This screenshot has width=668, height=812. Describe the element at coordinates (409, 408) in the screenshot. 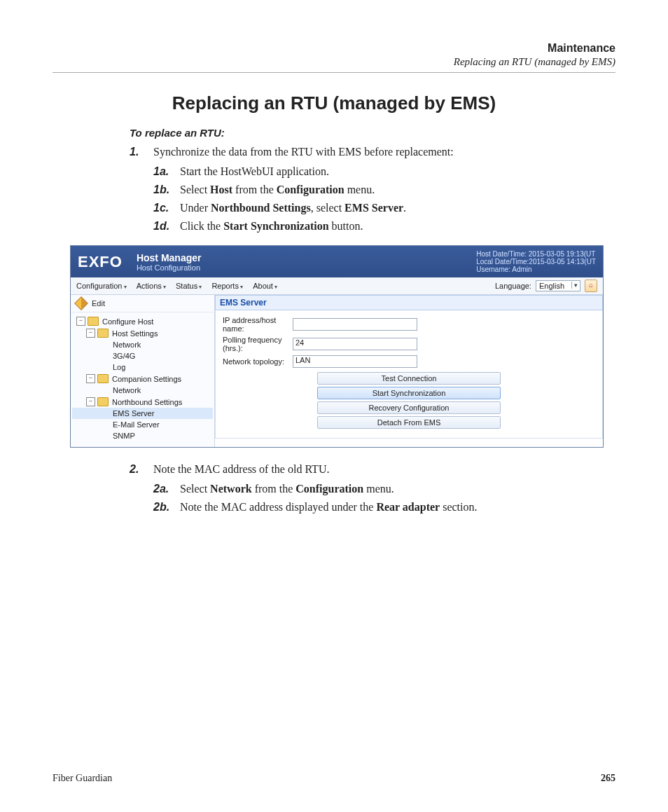

I see `recovery-configuration-button: Recovery Configuration` at that location.